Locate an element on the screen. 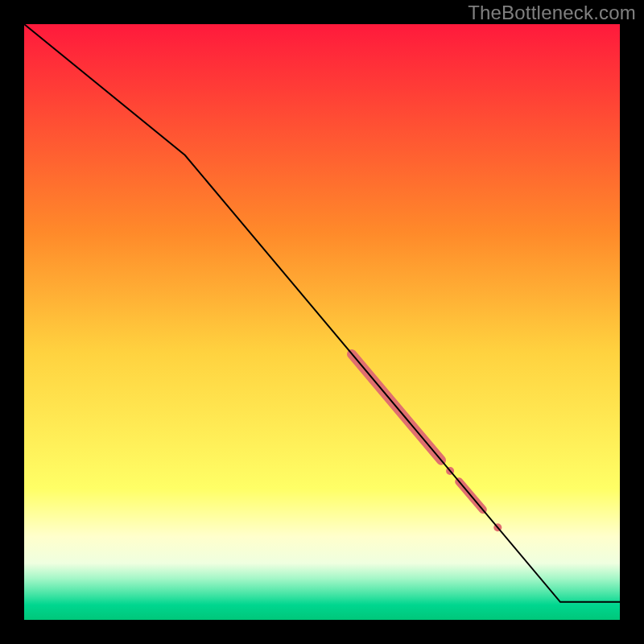 The width and height of the screenshot is (644, 644). watermark-label: TheBottleneck.com is located at coordinates (552, 13).